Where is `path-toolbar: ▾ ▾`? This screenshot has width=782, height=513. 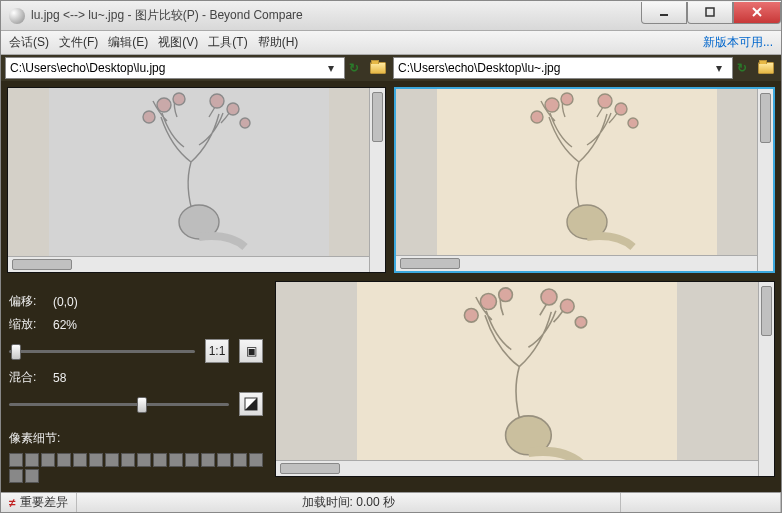
path-toolbar: ▾ ▾ is located at coordinates (391, 68).